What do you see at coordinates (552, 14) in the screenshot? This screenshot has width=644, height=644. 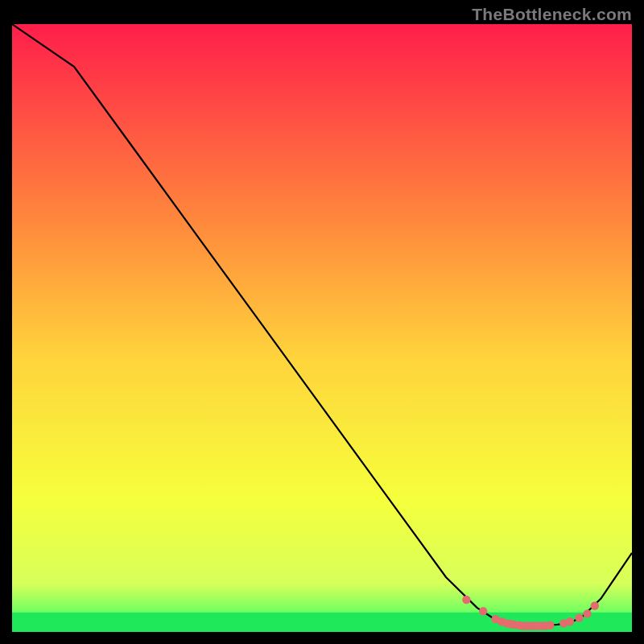 I see `watermark-text: TheBottleneck.com` at bounding box center [552, 14].